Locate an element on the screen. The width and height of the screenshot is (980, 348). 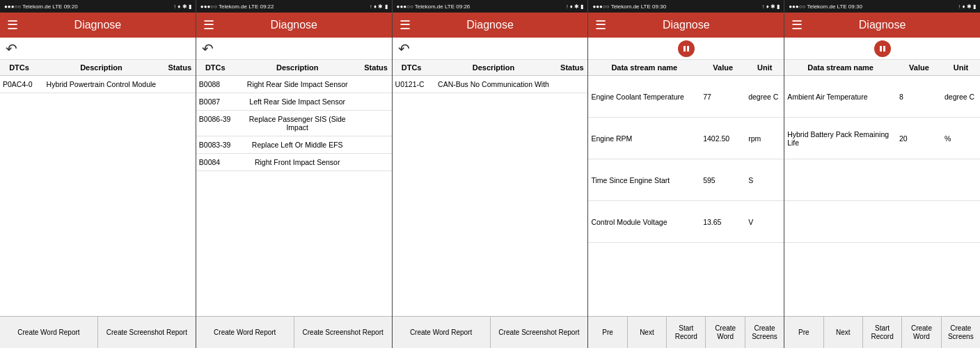
carrier-text: ●●●○○ Telekom.de LTE 09:30 is located at coordinates (825, 7).